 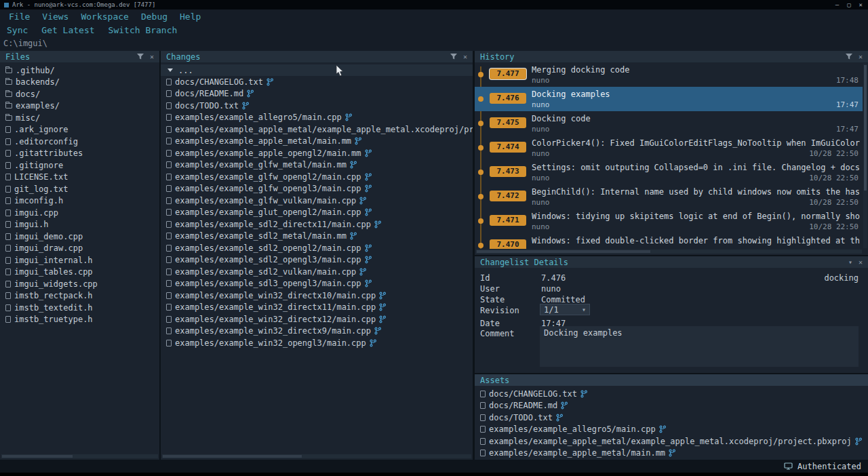 What do you see at coordinates (80, 130) in the screenshot?
I see `file-tree-item: .ark_ignore` at bounding box center [80, 130].